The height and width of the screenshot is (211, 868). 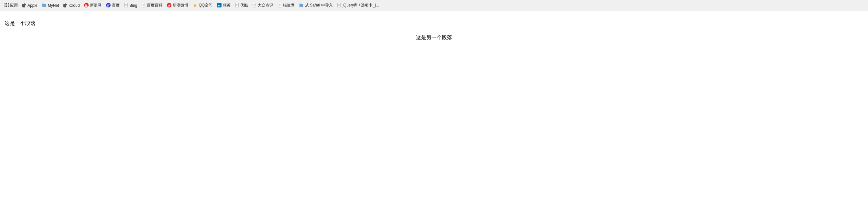 What do you see at coordinates (44, 5) in the screenshot?
I see `folder-mynet-icon` at bounding box center [44, 5].